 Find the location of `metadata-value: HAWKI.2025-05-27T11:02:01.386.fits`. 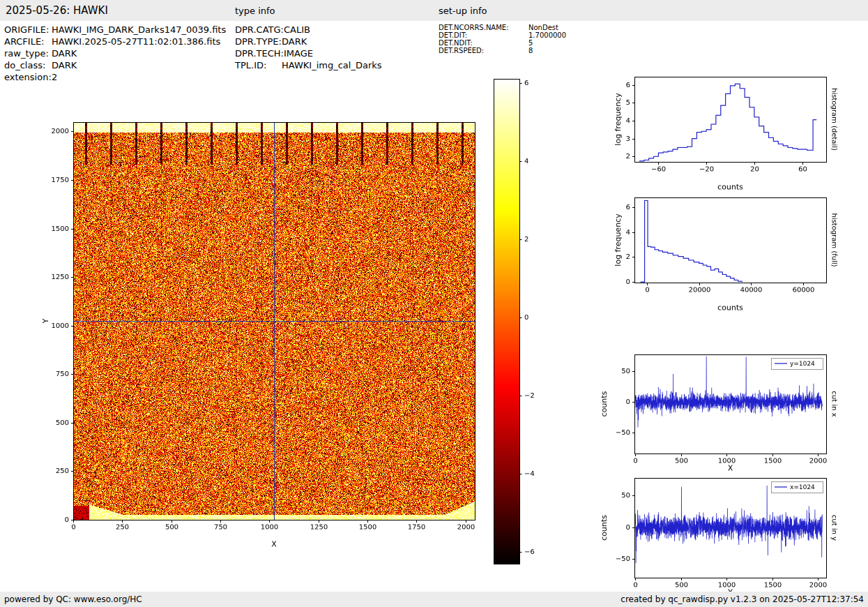

metadata-value: HAWKI.2025-05-27T11:02:01.386.fits is located at coordinates (136, 42).